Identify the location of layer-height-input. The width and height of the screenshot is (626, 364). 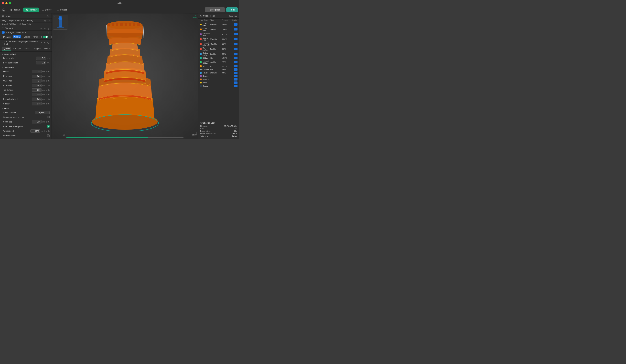
(41, 58).